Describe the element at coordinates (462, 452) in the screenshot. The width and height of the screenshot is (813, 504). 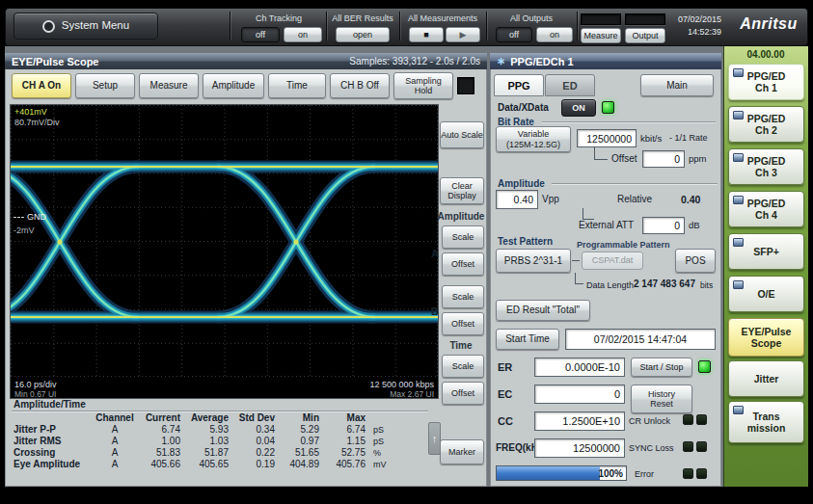
I see `marker-button: Marker` at that location.